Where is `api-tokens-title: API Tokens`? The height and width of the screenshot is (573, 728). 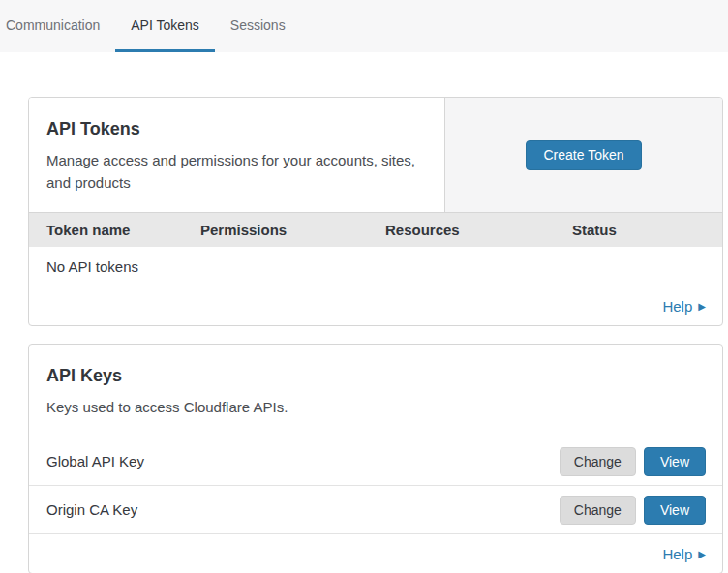 api-tokens-title: API Tokens is located at coordinates (234, 130).